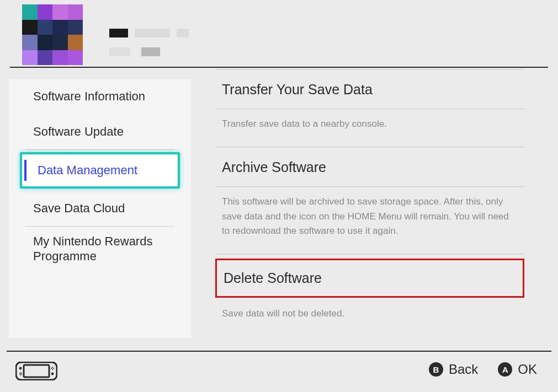 This screenshot has height=392, width=558. What do you see at coordinates (89, 96) in the screenshot?
I see `sidebar-item-label: Software Information` at bounding box center [89, 96].